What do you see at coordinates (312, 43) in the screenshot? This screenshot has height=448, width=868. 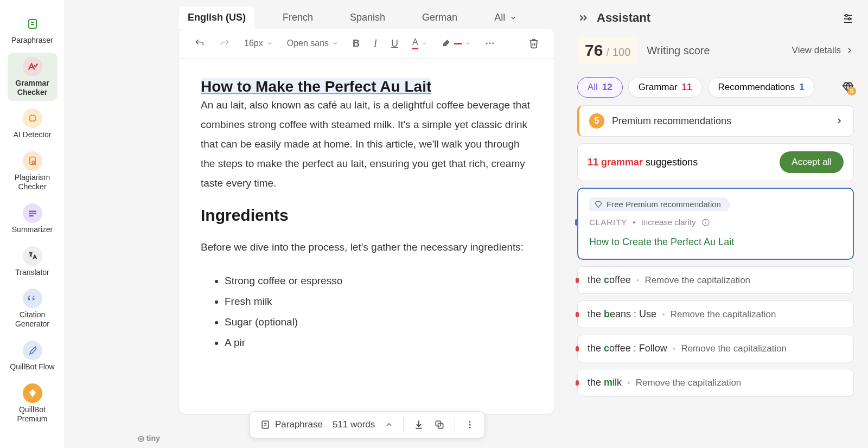 I see `font-family-select: Open sans` at bounding box center [312, 43].